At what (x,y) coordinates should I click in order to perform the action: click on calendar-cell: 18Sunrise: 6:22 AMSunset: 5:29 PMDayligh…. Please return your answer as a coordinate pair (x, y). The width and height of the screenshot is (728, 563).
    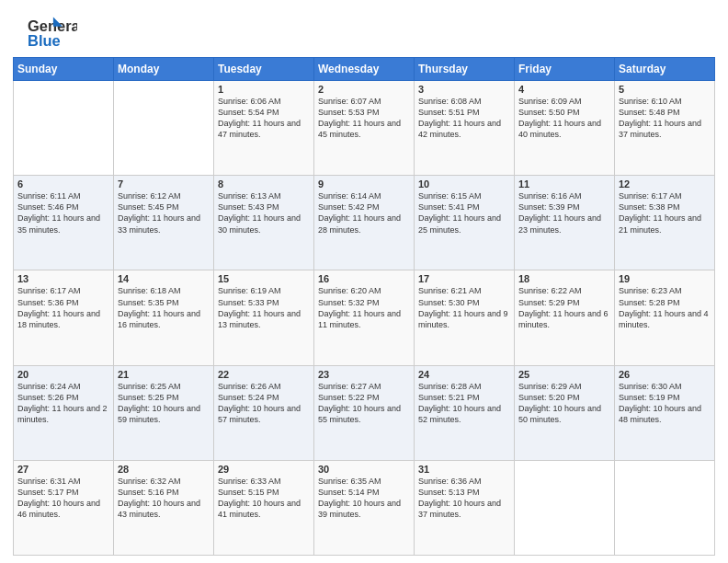
    Looking at the image, I should click on (564, 318).